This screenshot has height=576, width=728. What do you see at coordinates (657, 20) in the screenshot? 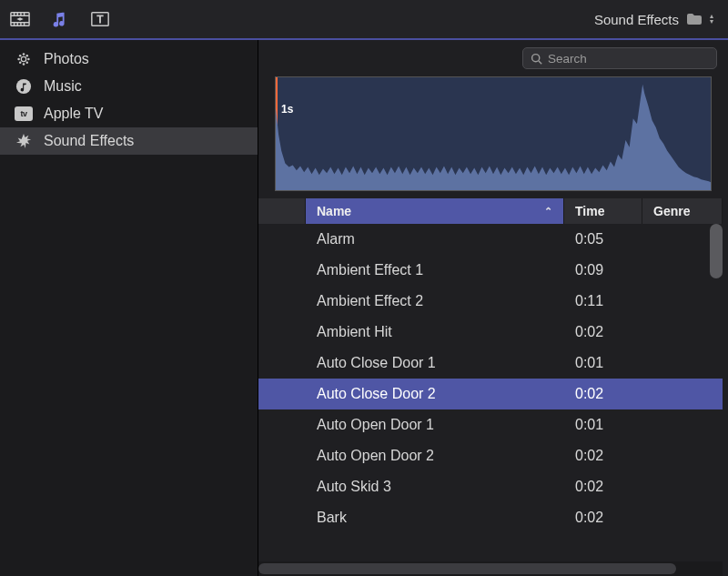
I see `library-dropdown: Sound Effects ▴▾` at bounding box center [657, 20].